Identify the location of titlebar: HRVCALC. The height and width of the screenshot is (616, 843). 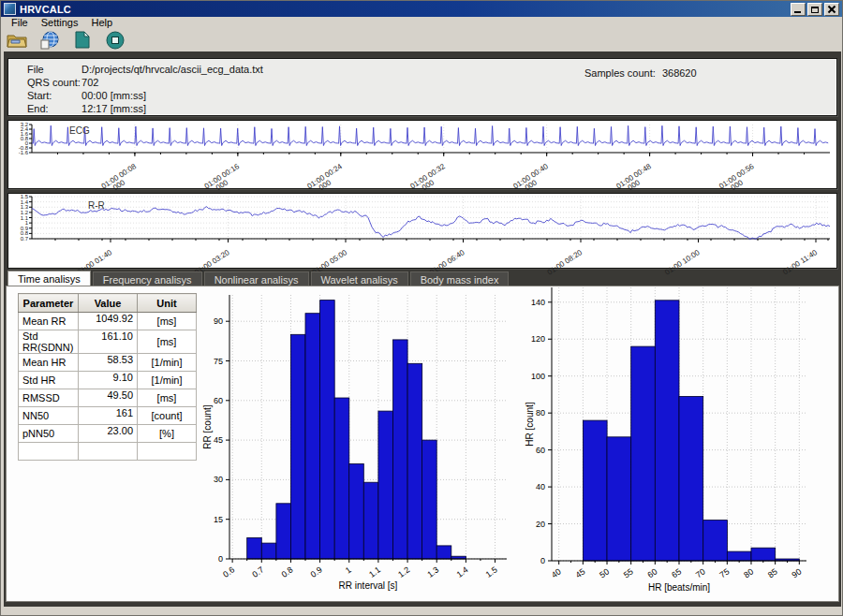
(422, 9).